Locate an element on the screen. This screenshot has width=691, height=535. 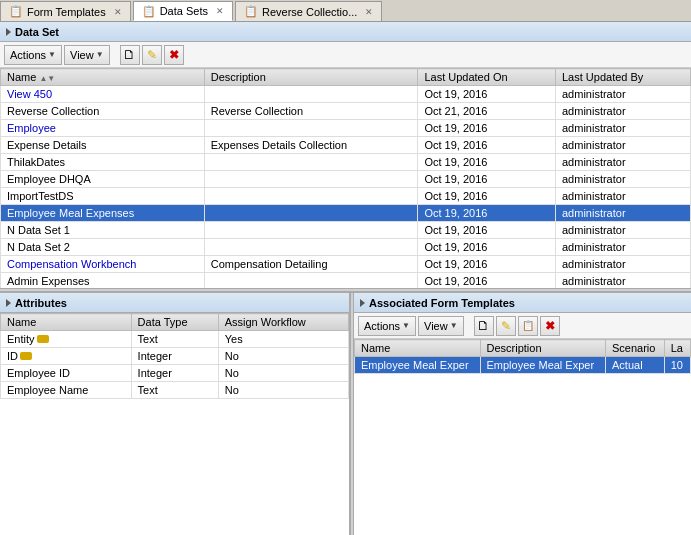
associated-edit-icon: ✎ is located at coordinates (506, 326).